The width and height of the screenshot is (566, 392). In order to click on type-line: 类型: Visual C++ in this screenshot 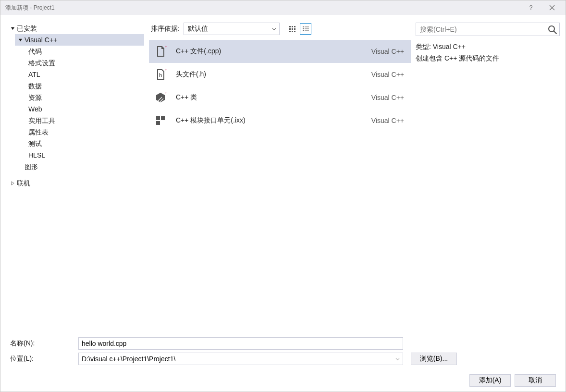, I will do `click(488, 47)`.